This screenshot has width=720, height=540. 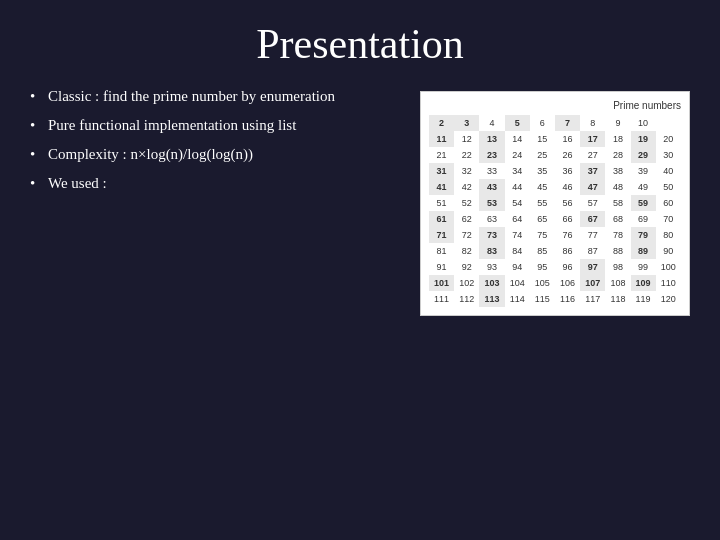 What do you see at coordinates (466, 203) in the screenshot?
I see `prime-cell-52: 52` at bounding box center [466, 203].